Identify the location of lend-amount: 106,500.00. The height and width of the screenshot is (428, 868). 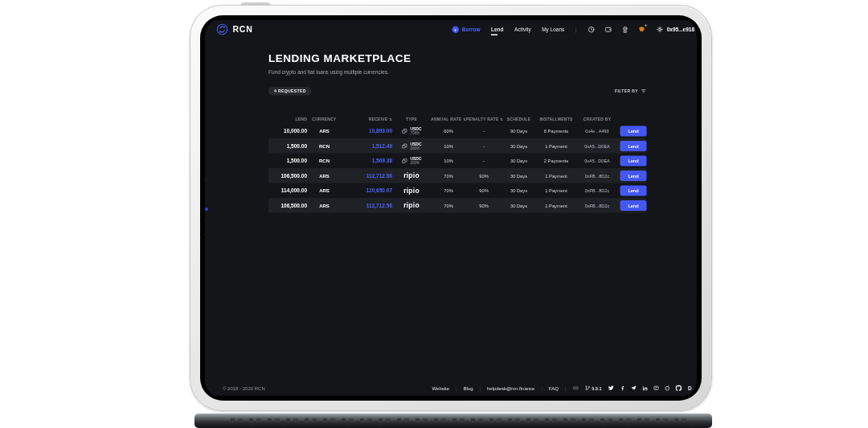
(288, 206).